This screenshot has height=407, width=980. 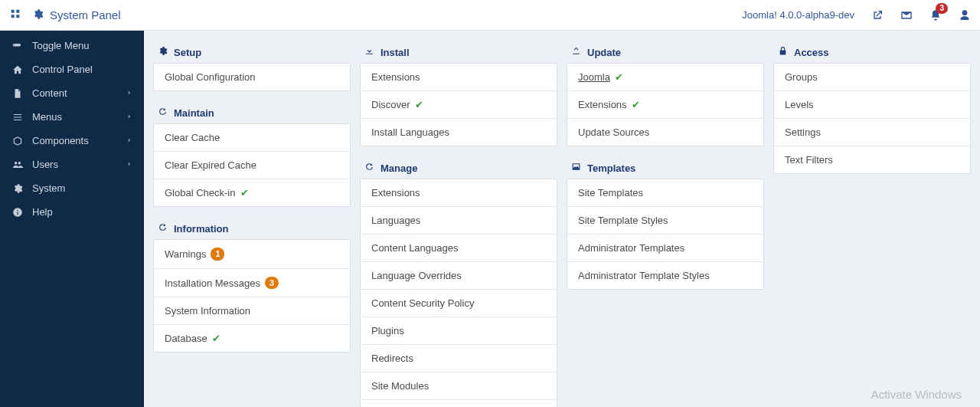 I want to click on count-badge: 1, so click(x=217, y=254).